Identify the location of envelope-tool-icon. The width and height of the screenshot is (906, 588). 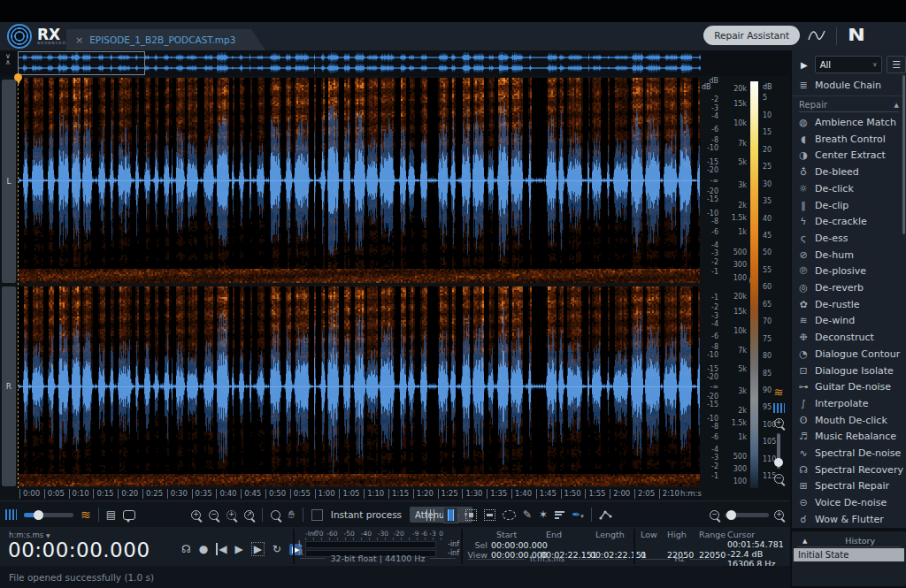
(606, 515).